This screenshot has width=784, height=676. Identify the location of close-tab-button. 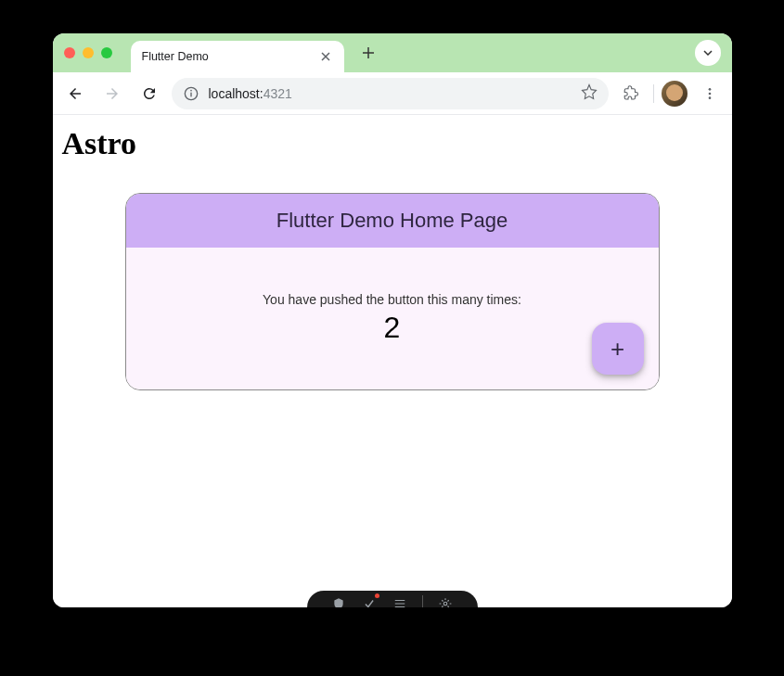
(326, 57).